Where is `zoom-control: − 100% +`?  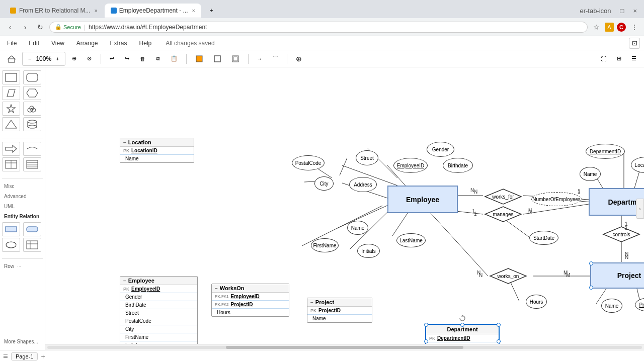
zoom-control: − 100% + is located at coordinates (44, 59).